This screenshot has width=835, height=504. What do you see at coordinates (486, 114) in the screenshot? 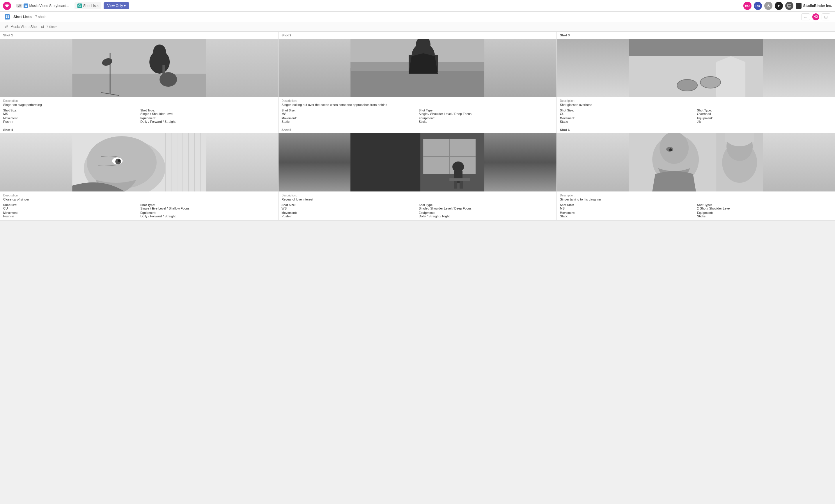
I see `shot-type-value: Single / Shoulder Level / Deep Focus` at bounding box center [486, 114].